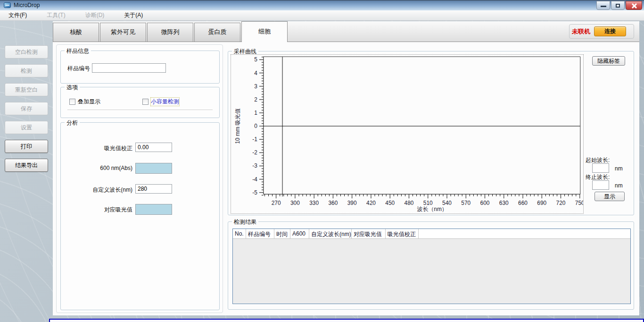 This screenshot has width=644, height=322. I want to click on sidebar-button-5: 打印, so click(26, 146).